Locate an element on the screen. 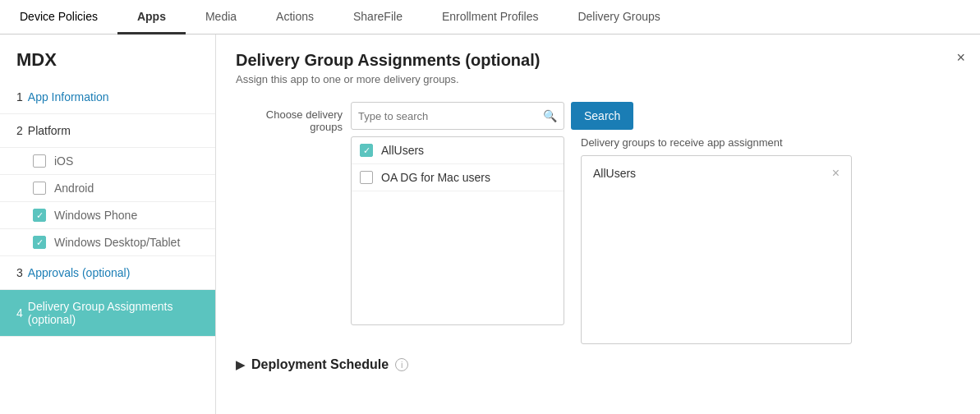 Image resolution: width=980 pixels, height=414 pixels. assignment-title: Delivery groups to receive app assignmen… is located at coordinates (716, 143).